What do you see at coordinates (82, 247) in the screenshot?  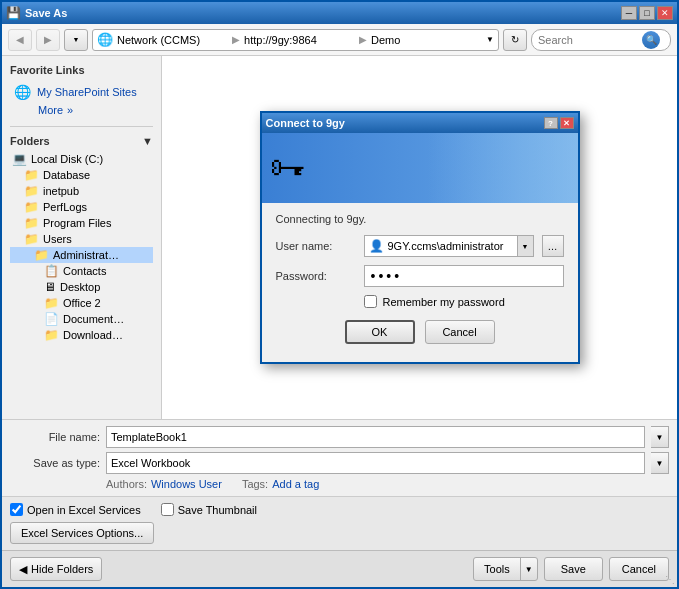 I see `folder-tree: 💻 Local Disk (C:) 📁 Database 📁 inetpub 📁…` at bounding box center [82, 247].